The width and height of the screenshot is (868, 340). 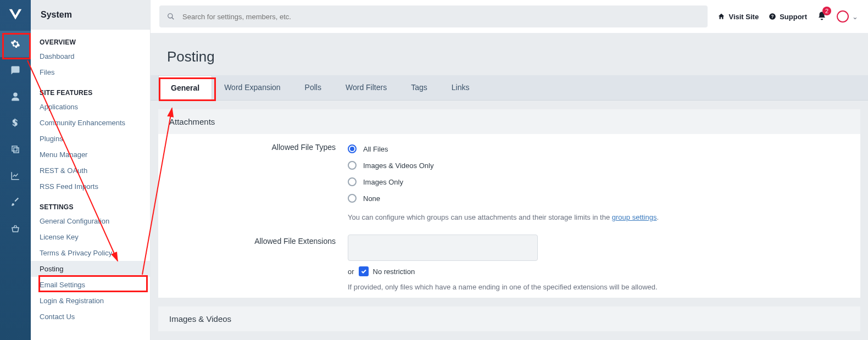 What do you see at coordinates (509, 319) in the screenshot?
I see `panel-images-videos: Images & Videos` at bounding box center [509, 319].